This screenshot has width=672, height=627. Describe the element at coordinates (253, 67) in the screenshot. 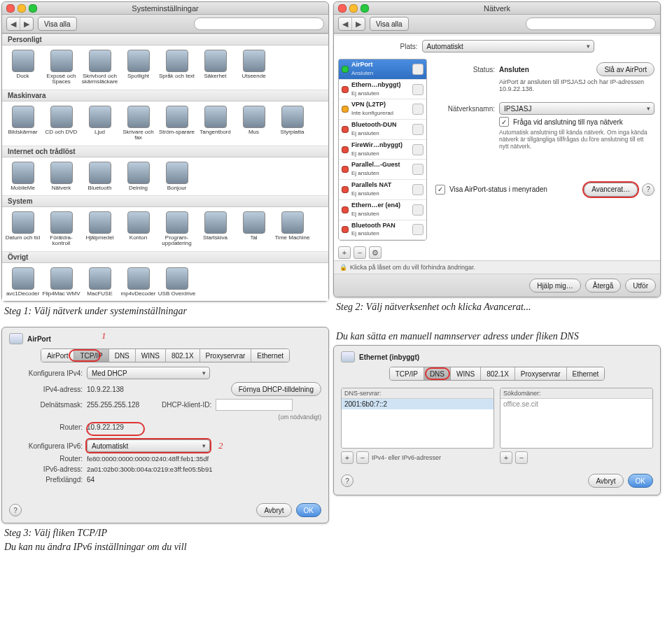

I see `pref-item: Utseende` at that location.